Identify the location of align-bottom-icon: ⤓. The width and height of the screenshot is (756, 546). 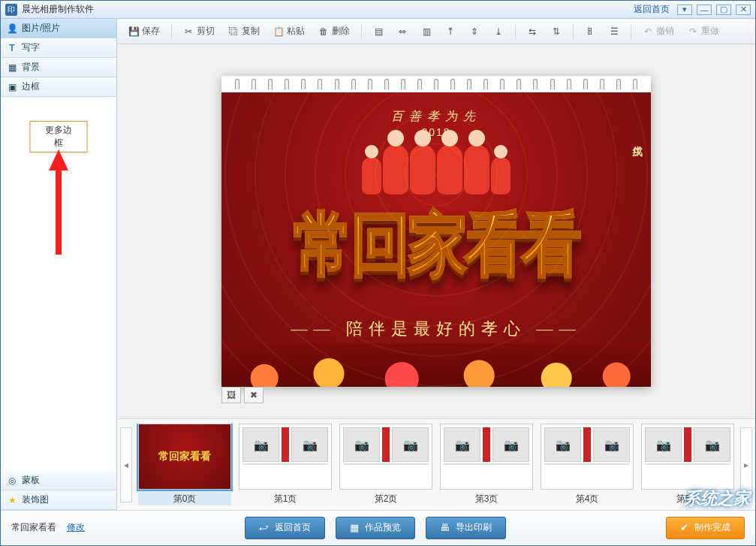
(498, 32).